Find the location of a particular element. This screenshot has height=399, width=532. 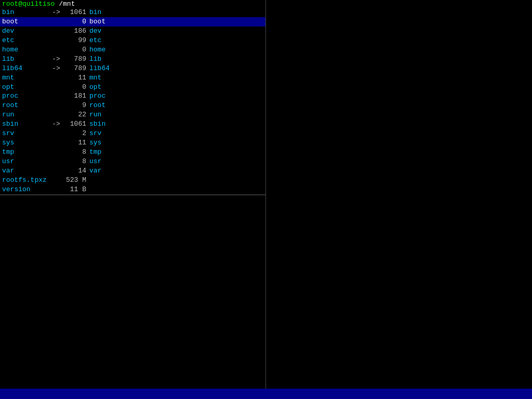

file-name: home is located at coordinates (25, 50).